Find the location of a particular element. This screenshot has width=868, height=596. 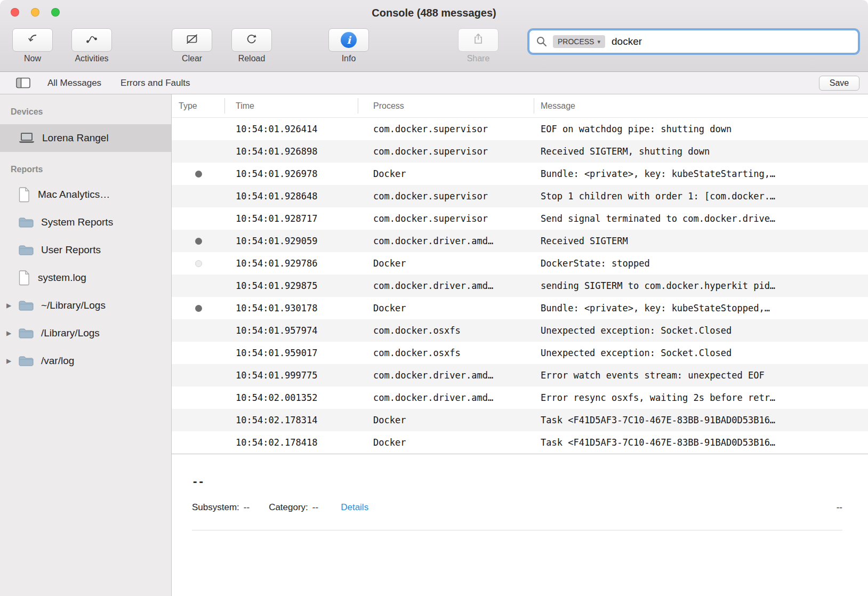

now-button: Now is located at coordinates (33, 46).